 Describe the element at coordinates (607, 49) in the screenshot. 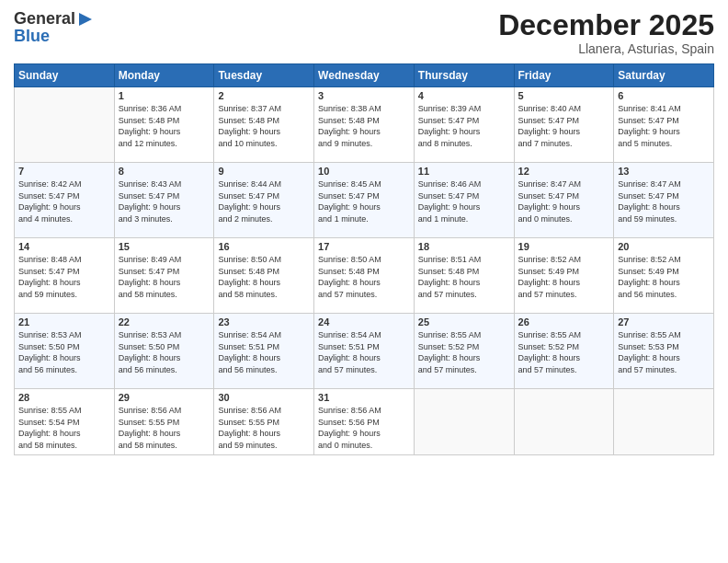

I see `location: Llanera, Asturias, Spain` at that location.